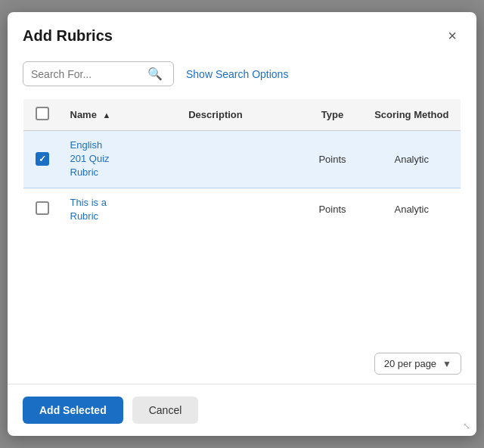  I want to click on sort-arrow-icon: ▲, so click(107, 115).